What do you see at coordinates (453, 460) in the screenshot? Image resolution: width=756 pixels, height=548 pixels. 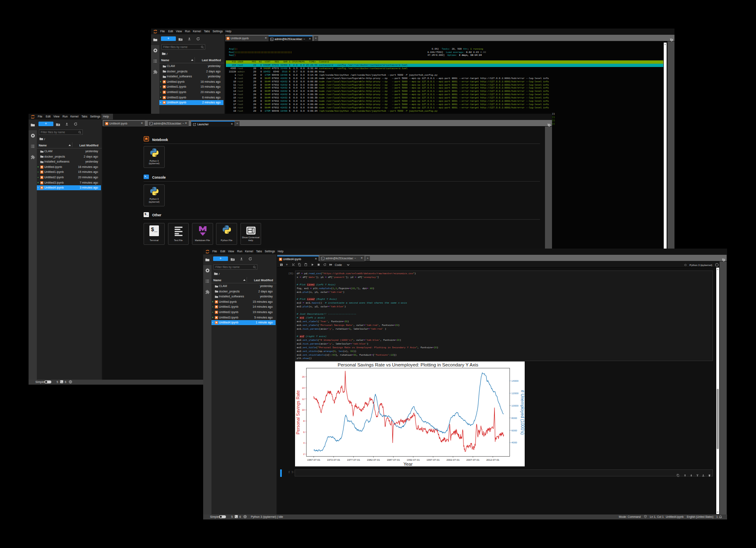 I see `svg-text: 2002-07-01` at bounding box center [453, 460].